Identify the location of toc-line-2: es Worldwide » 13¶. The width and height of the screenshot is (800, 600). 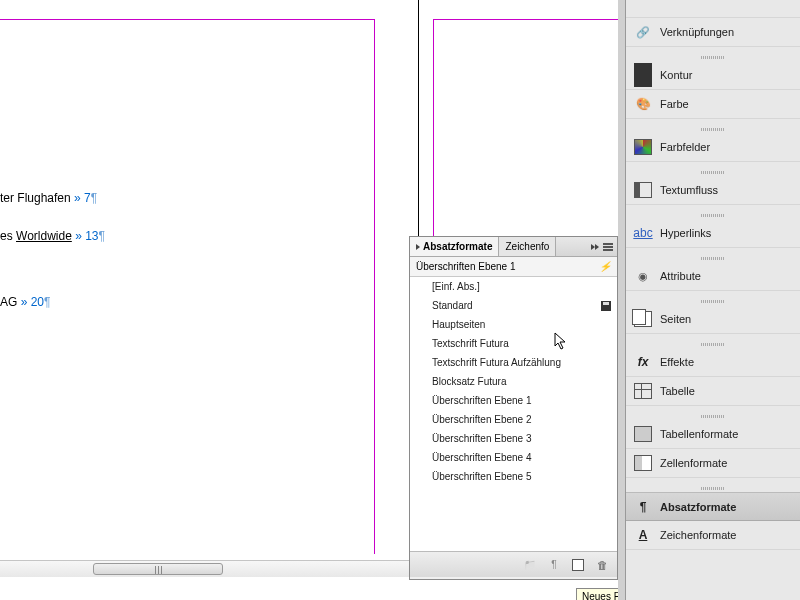
(52, 236).